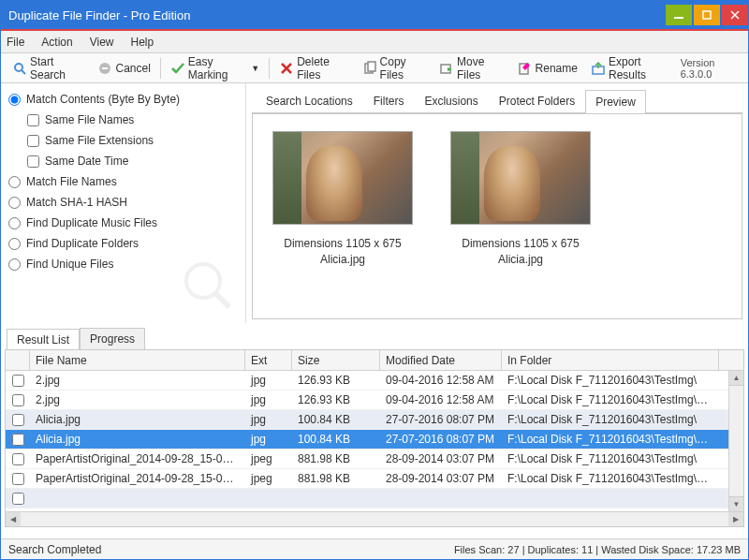  I want to click on find-music-radio, so click(15, 223).